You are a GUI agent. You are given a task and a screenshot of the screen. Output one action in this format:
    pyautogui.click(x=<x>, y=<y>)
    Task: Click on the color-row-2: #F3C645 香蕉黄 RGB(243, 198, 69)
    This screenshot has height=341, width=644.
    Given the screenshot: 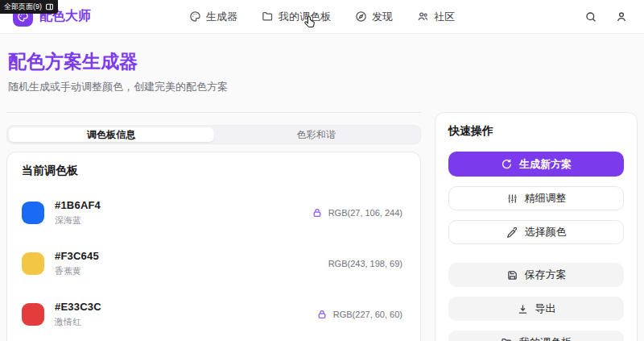 What is the action you would take?
    pyautogui.click(x=214, y=264)
    